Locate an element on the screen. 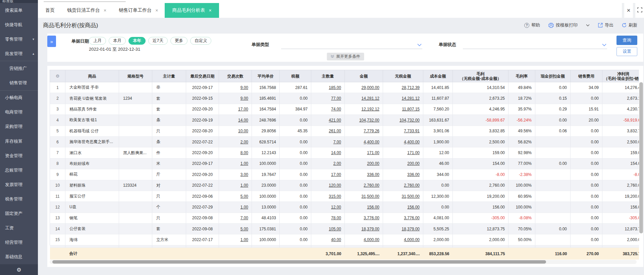  refresh-button: 刷新 is located at coordinates (630, 25).